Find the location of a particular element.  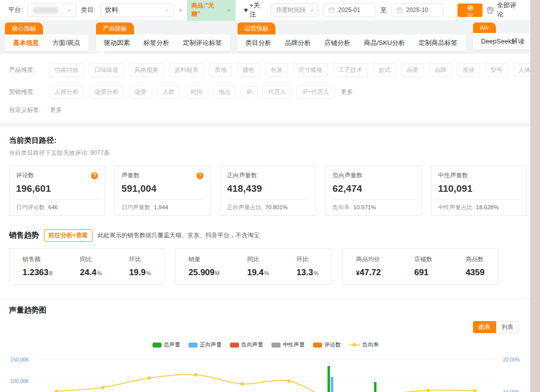

confirm-button: 确定 is located at coordinates (470, 10).